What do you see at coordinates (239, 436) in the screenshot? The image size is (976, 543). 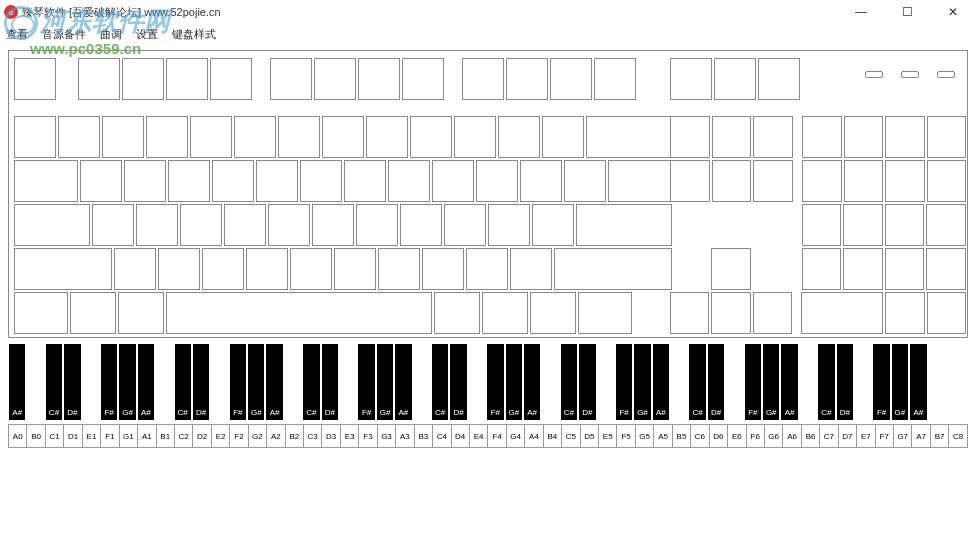 I see `piano-white-key: F2` at bounding box center [239, 436].